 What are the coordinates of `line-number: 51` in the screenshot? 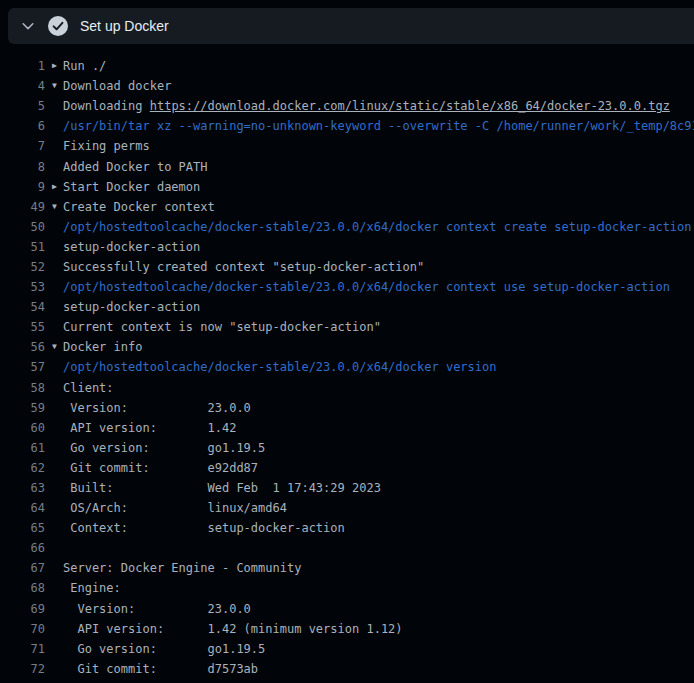 It's located at (22, 247).